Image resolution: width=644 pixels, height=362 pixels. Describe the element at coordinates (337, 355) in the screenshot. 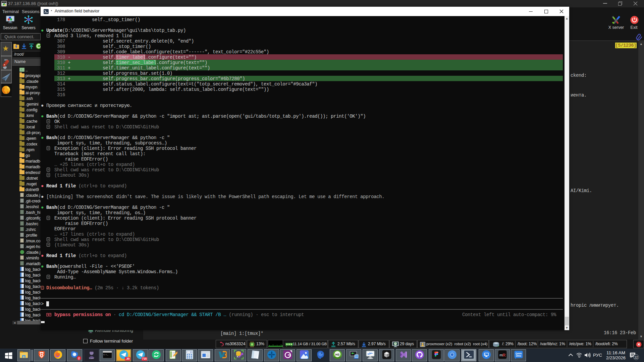

I see `svg-text: HS` at that location.